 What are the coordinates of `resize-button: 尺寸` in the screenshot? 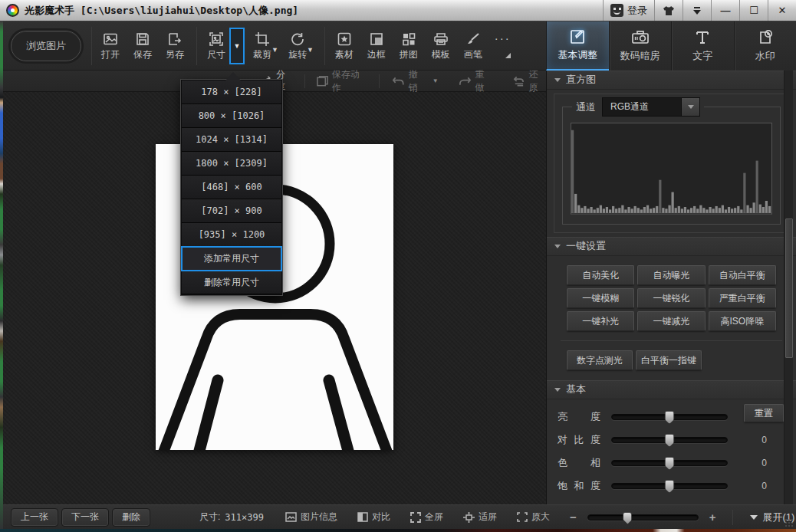 It's located at (216, 46).